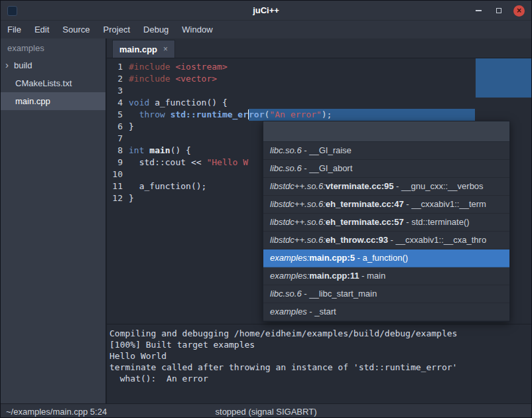 This screenshot has width=532, height=418. I want to click on code-segment: "Hello W, so click(227, 162).